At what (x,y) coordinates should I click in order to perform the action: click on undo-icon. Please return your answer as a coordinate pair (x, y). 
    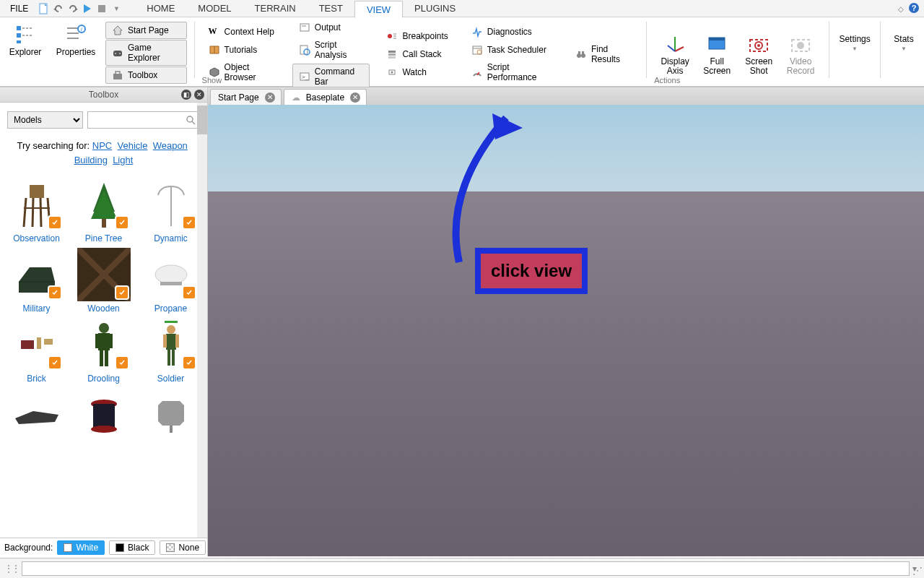
    Looking at the image, I should click on (58, 9).